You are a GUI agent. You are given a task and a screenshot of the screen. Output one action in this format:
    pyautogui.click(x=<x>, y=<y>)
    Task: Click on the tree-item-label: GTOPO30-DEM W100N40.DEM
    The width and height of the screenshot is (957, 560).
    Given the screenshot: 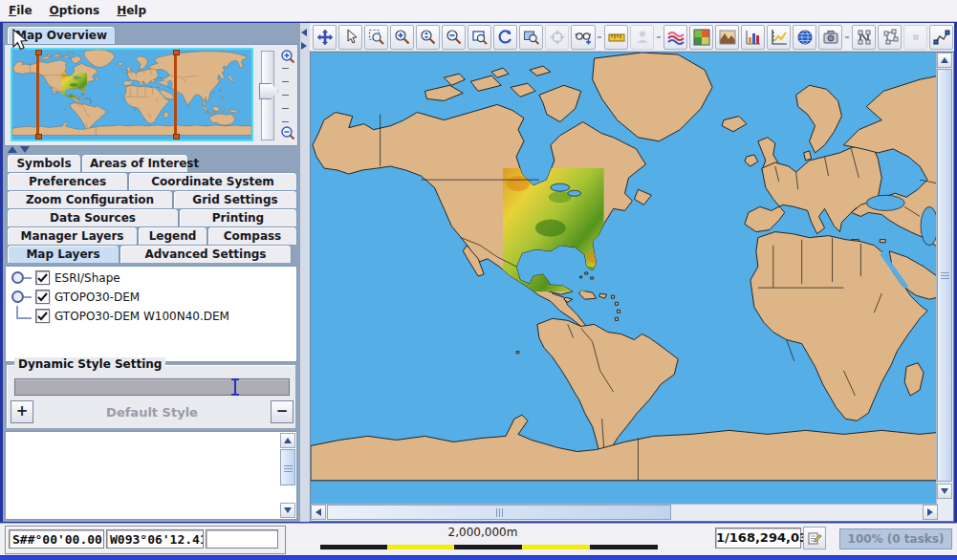 What is the action you would take?
    pyautogui.click(x=141, y=316)
    